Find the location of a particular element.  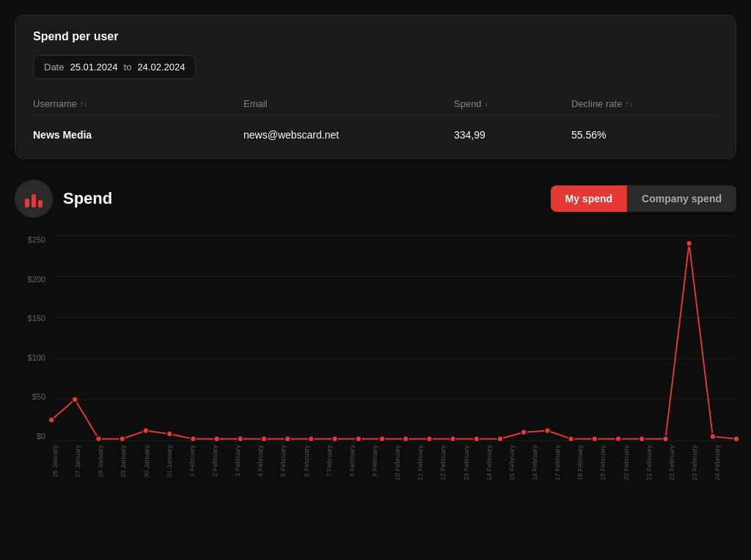

x-label: 3 February is located at coordinates (245, 461).